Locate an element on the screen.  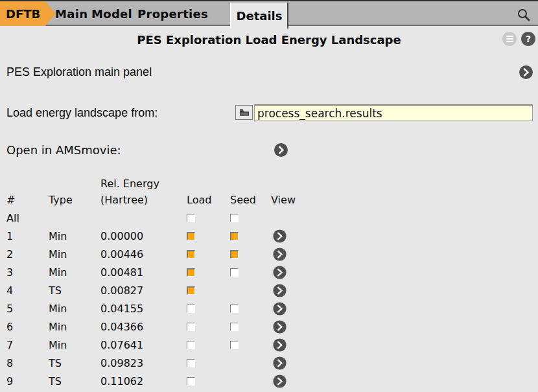
table-row: 1Min0.00000 is located at coordinates (158, 236).